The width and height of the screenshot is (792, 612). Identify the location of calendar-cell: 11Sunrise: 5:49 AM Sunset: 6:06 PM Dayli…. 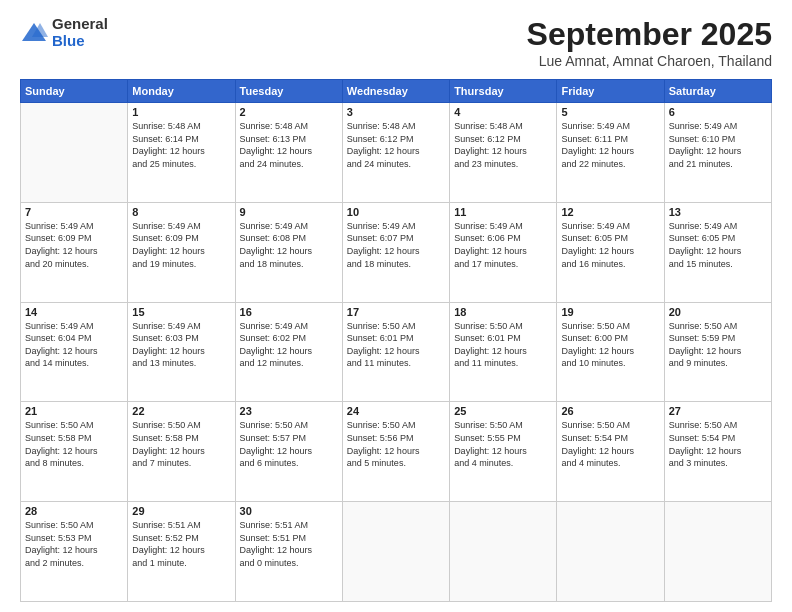
(504, 252).